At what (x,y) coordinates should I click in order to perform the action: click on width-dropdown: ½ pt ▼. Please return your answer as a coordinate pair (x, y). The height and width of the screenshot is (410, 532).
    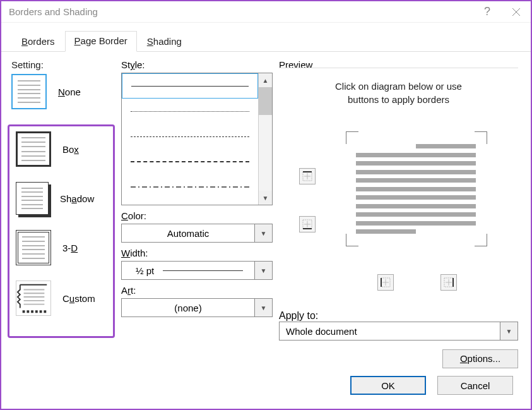
    Looking at the image, I should click on (197, 270).